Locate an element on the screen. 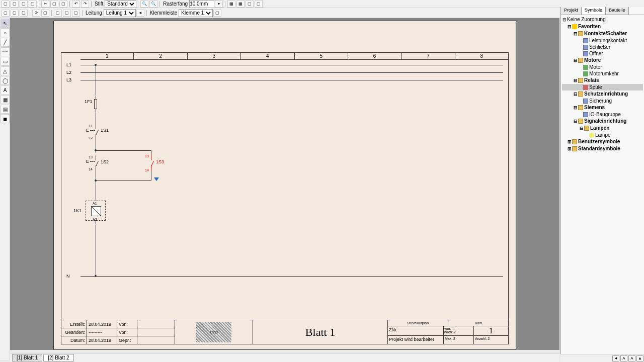  ortho-icon: ▢ is located at coordinates (250, 4).